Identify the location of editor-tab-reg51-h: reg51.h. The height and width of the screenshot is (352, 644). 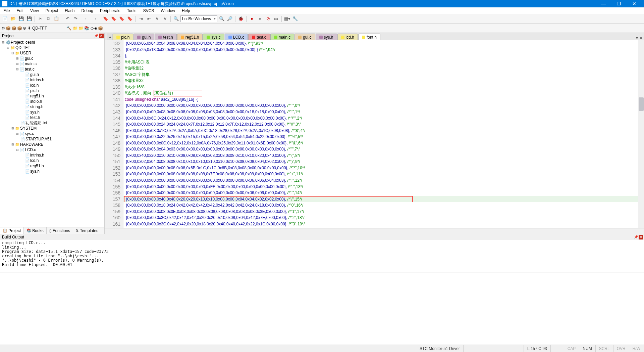
(190, 37).